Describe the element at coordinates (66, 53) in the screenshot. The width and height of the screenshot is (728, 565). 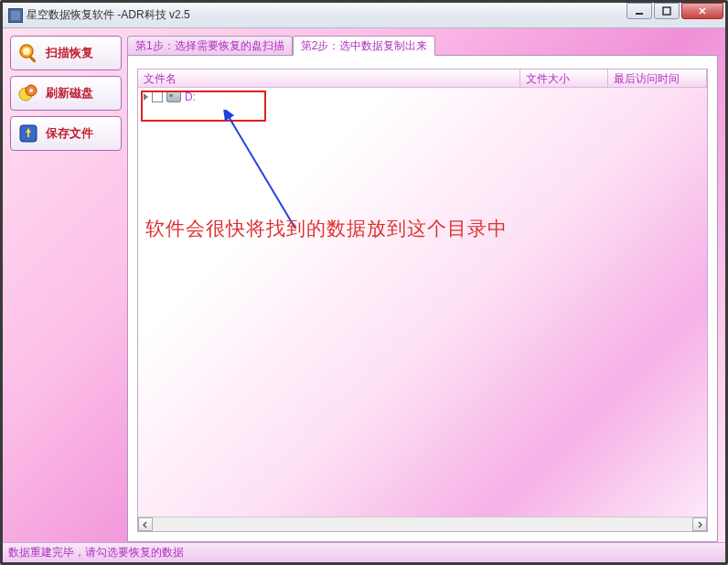
I see `scan-recover-button: 扫描恢复` at that location.